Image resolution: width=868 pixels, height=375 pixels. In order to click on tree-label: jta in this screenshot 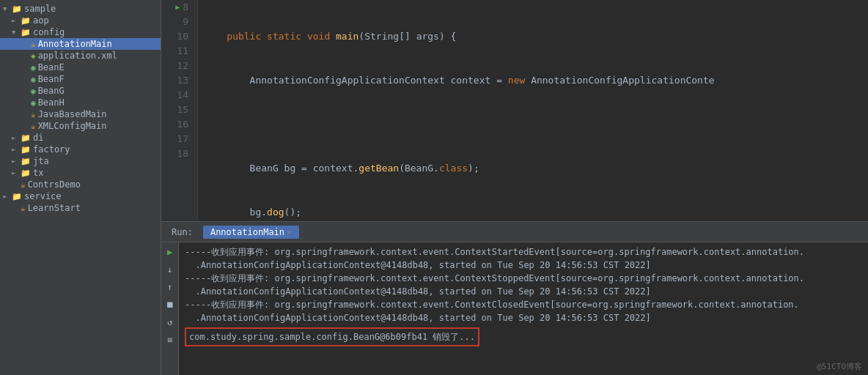, I will do `click(41, 161)`.